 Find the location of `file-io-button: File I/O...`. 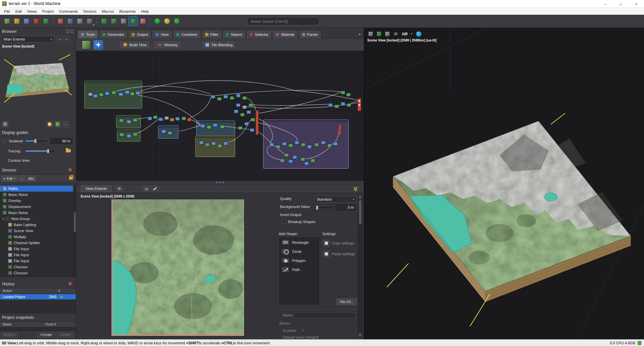

file-io-button: File I/O... is located at coordinates (347, 302).